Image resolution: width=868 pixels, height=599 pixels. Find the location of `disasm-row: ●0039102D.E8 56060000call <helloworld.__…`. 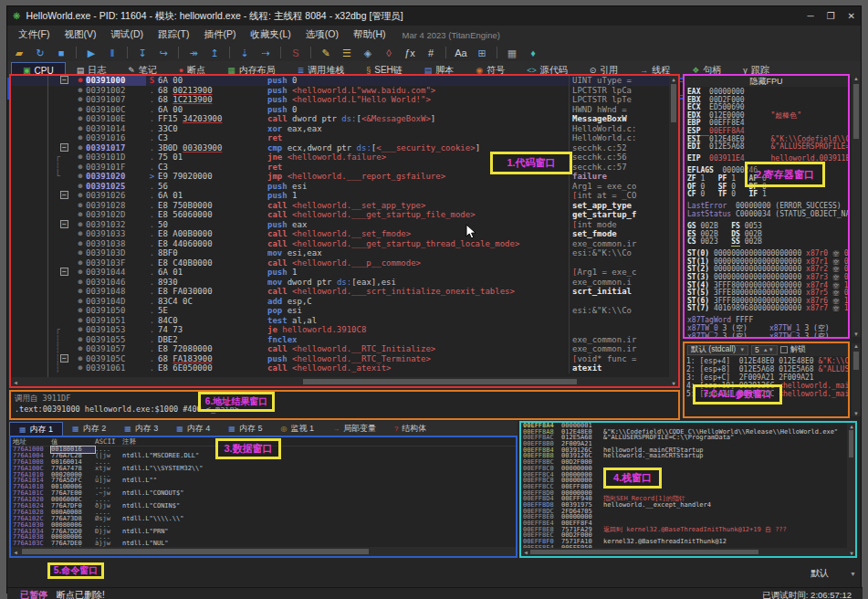

disasm-row: ●0039102D.E8 56060000call <helloworld.__… is located at coordinates (340, 215).